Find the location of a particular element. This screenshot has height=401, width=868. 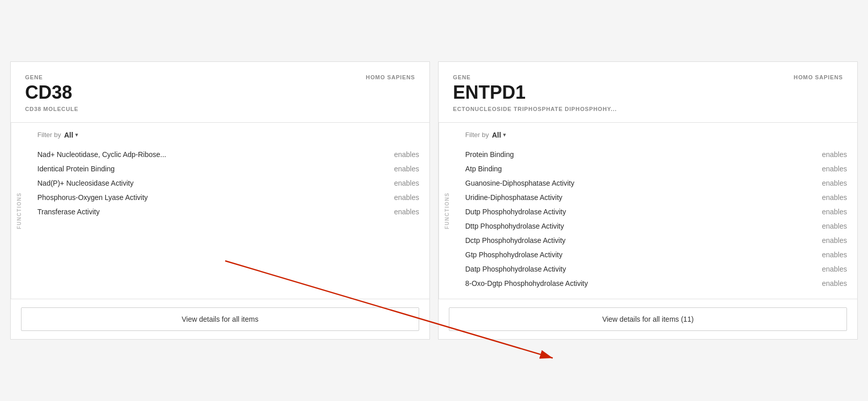

function-name: Nad+ Nucleotidase, Cyclic Adp-Ribose... is located at coordinates (102, 154).